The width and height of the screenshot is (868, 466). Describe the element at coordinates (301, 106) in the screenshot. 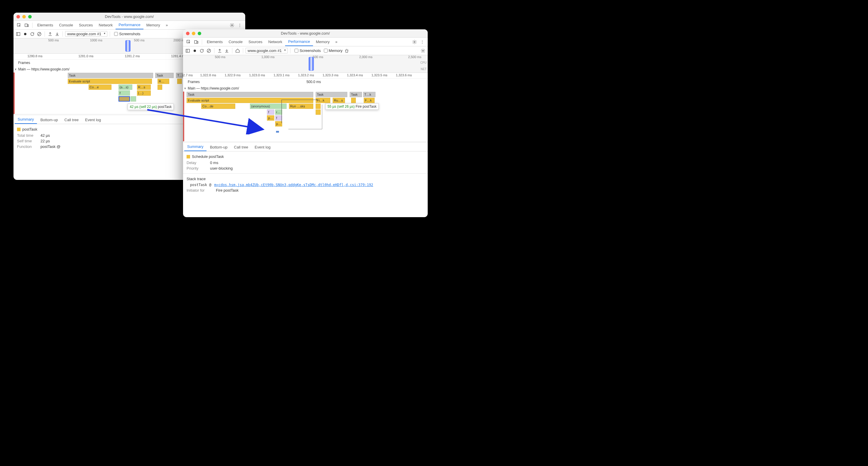

I see `flame-run: Run …sks` at that location.